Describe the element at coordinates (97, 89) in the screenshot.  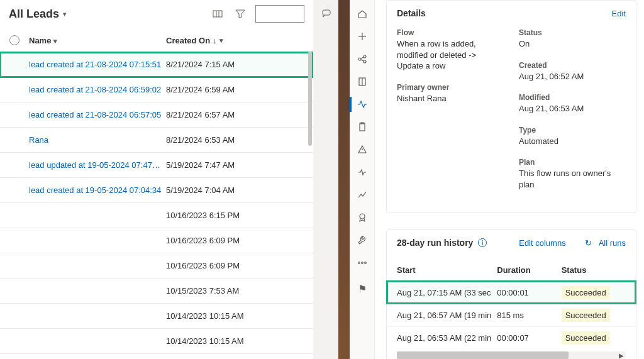
I see `lead-name-link: lead created at 21-08-2024 06:59:02` at that location.